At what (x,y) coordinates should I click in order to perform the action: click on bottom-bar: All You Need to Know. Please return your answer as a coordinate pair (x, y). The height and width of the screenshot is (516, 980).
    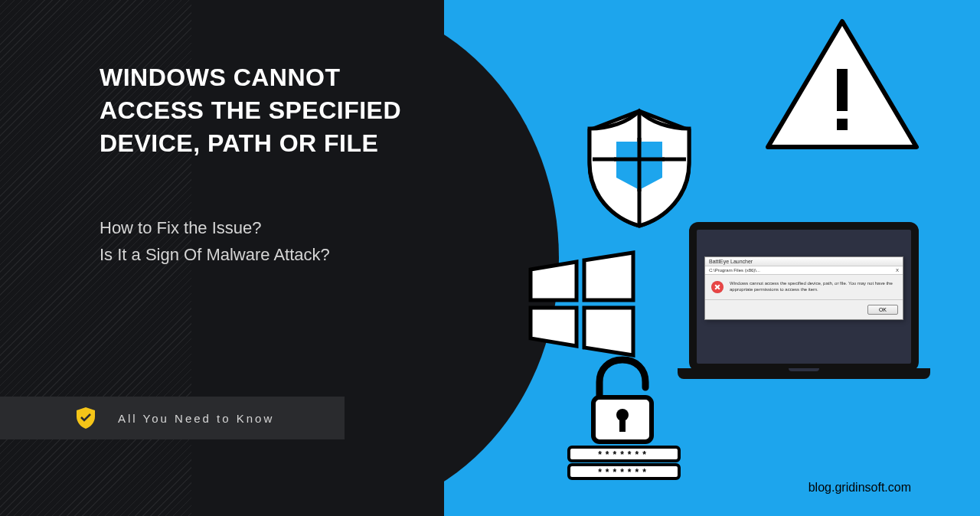
    Looking at the image, I should click on (172, 418).